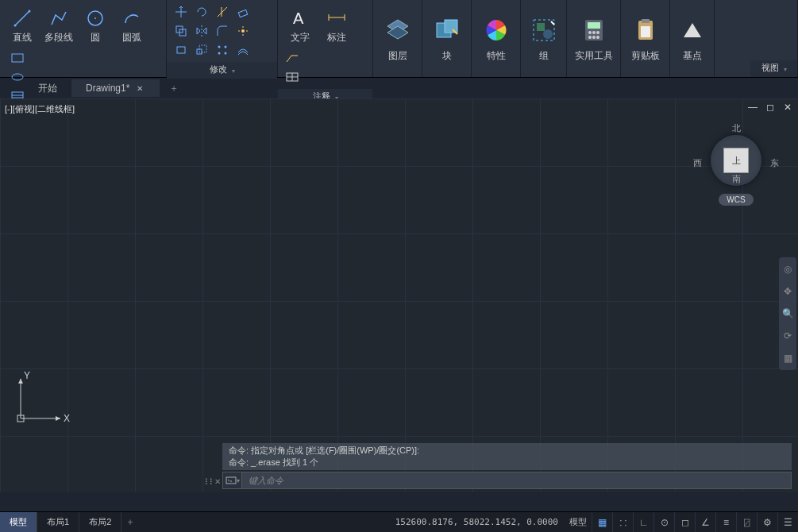  What do you see at coordinates (292, 77) in the screenshot?
I see `table-tool` at bounding box center [292, 77].